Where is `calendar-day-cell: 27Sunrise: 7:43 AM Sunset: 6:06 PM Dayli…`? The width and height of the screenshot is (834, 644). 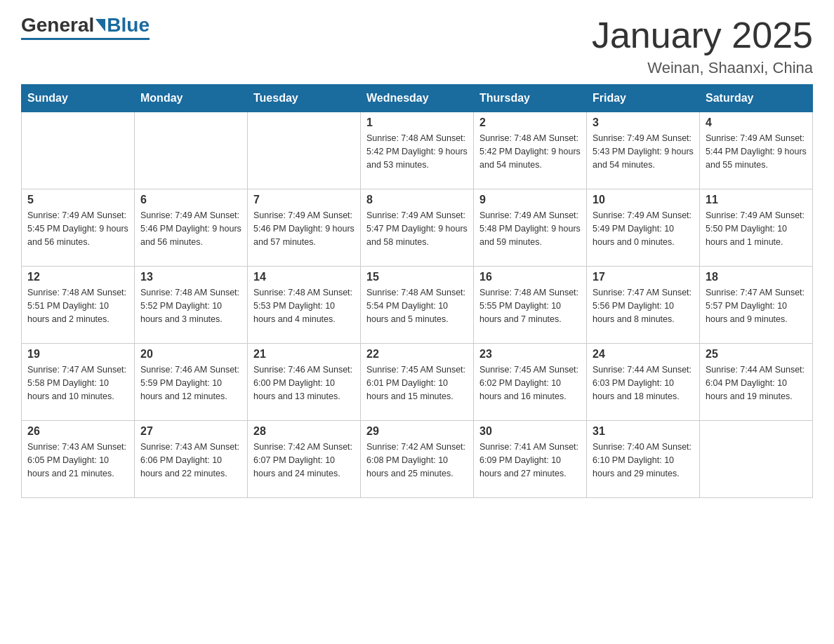 calendar-day-cell: 27Sunrise: 7:43 AM Sunset: 6:06 PM Dayli… is located at coordinates (191, 459).